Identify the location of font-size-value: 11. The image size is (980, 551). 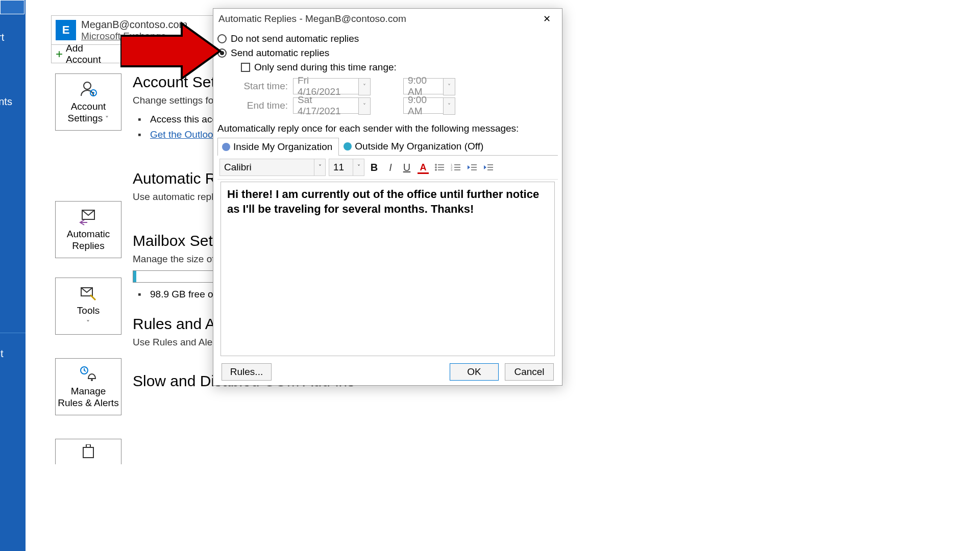
(341, 167).